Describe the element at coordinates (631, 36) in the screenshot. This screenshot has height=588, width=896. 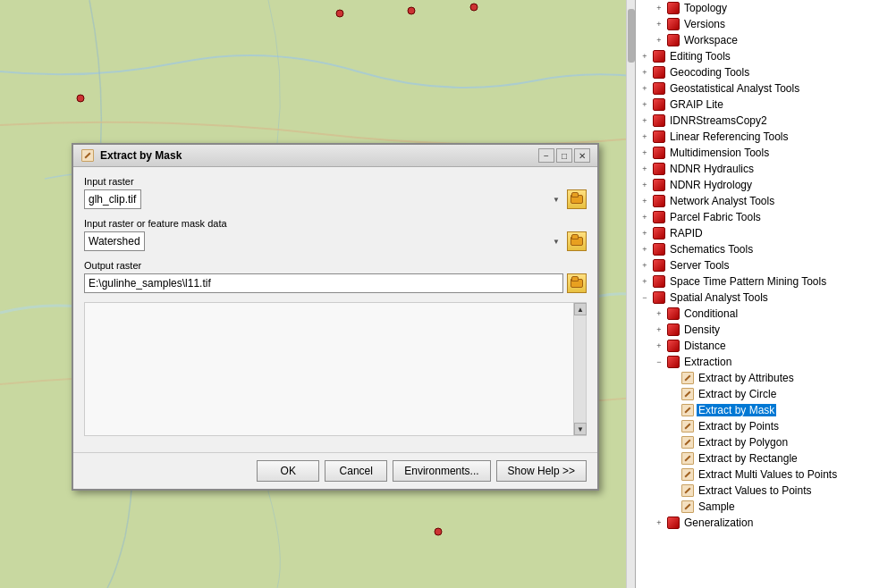
I see `scrollbar-thumb` at that location.